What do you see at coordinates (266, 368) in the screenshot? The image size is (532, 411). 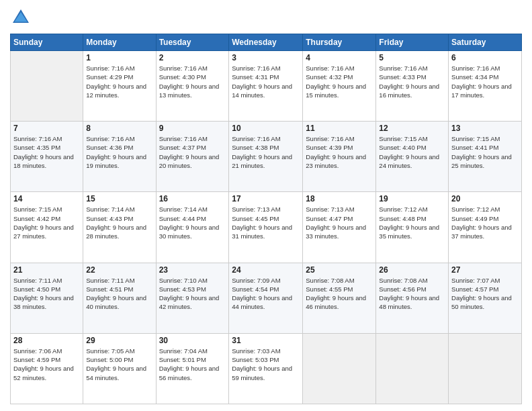 I see `calendar-cell: 31Sunrise: 7:03 AMSunset: 5:03 PMDayligh…` at bounding box center [266, 368].